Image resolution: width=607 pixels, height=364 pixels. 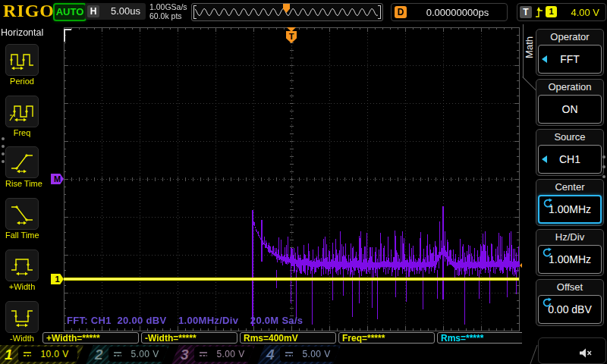 What do you see at coordinates (22, 322) in the screenshot?
I see `menu-item-minus-width: -Width` at bounding box center [22, 322].